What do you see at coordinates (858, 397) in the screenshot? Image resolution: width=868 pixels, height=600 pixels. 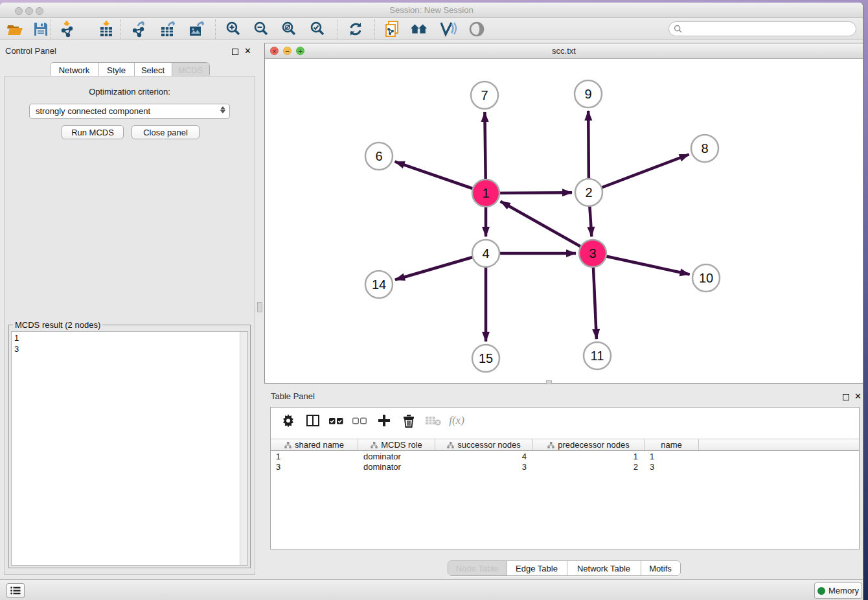 I see `close-table-panel-icon: ✕` at bounding box center [858, 397].